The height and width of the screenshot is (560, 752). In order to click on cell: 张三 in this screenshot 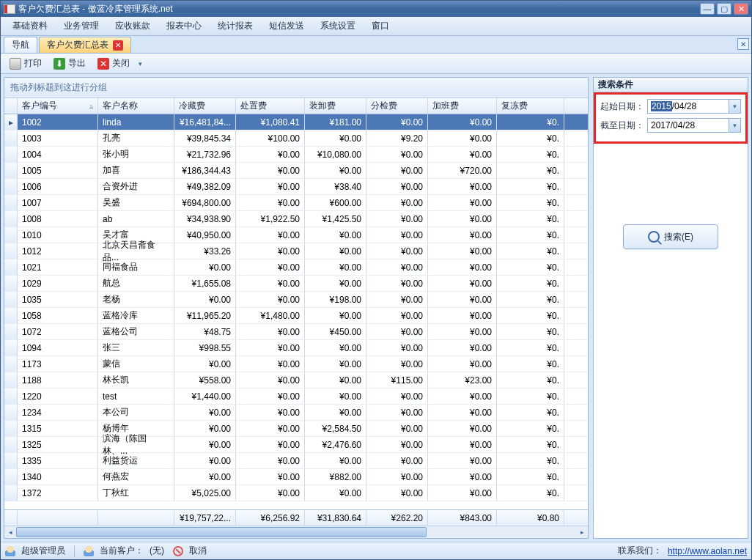, I will do `click(136, 347)`.